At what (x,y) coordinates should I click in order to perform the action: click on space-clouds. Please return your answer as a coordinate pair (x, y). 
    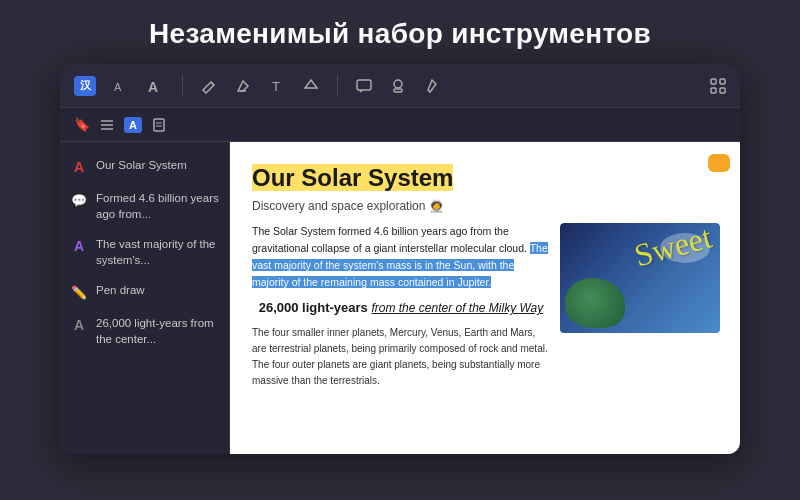
    Looking at the image, I should click on (685, 248).